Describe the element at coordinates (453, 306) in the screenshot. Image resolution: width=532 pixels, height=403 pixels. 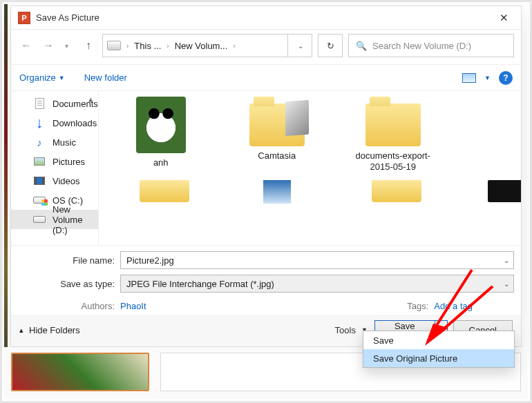
I see `tags-value: Add a tag` at that location.